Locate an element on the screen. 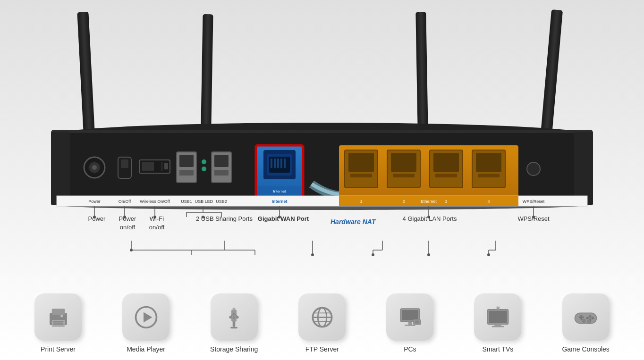  svg-text: Power is located at coordinates (94, 201).